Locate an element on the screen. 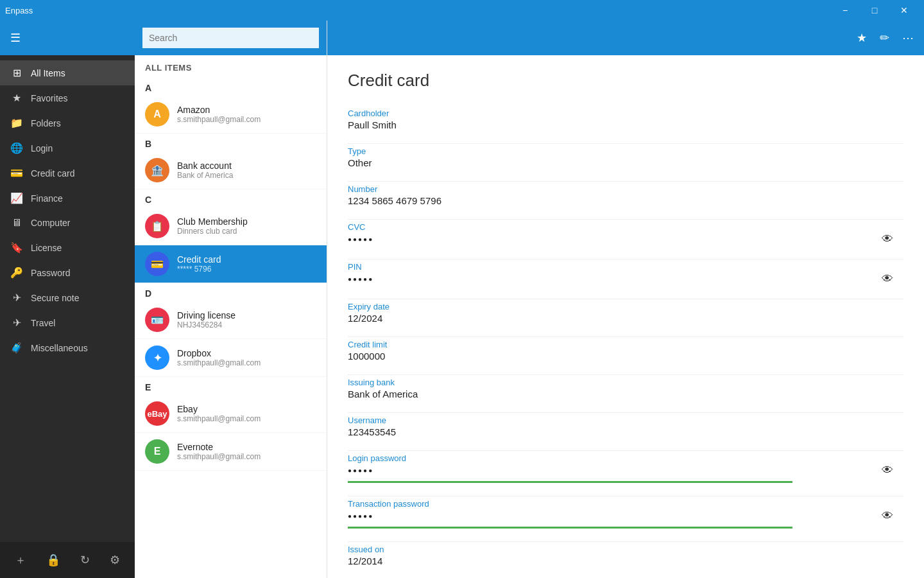  transaction-password-eye-button: 👁 is located at coordinates (887, 516).